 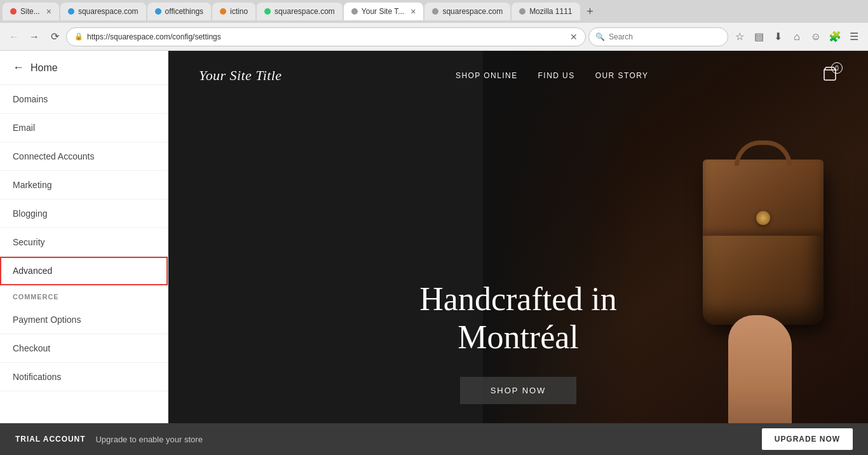 What do you see at coordinates (797, 37) in the screenshot?
I see `nav-icons: ☆ ▤ ⬇ ⌂ ☺ 🧩 ☰` at bounding box center [797, 37].